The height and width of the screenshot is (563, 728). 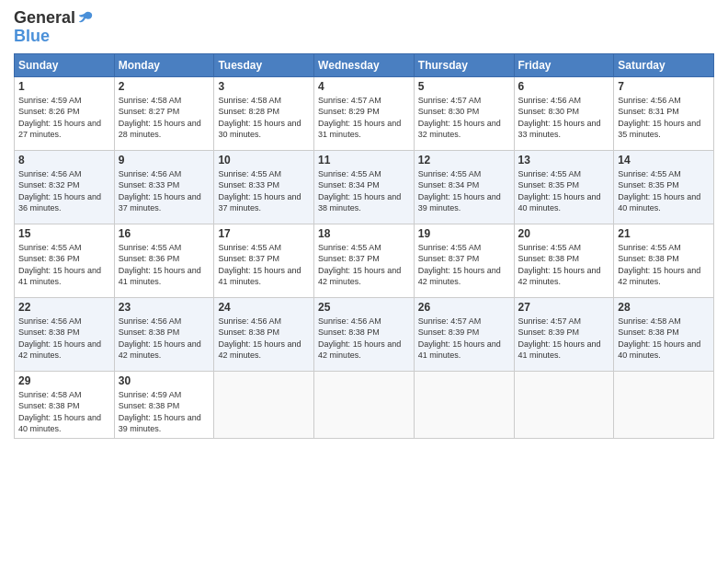 What do you see at coordinates (664, 113) in the screenshot?
I see `calendar-day-cell: 7Sunrise: 4:56 AMSunset: 8:31 PMDaylight…` at bounding box center [664, 113].